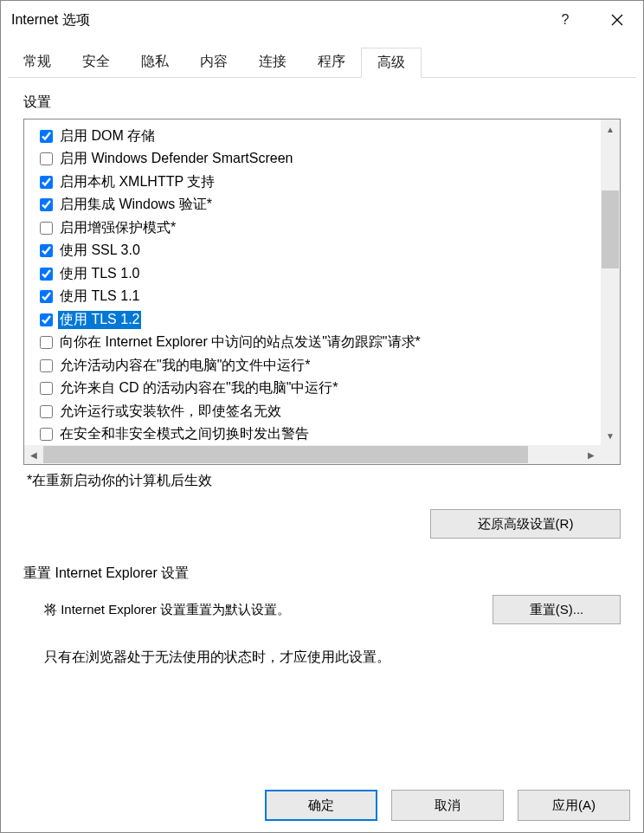  What do you see at coordinates (312, 455) in the screenshot?
I see `hscroll-track` at bounding box center [312, 455].